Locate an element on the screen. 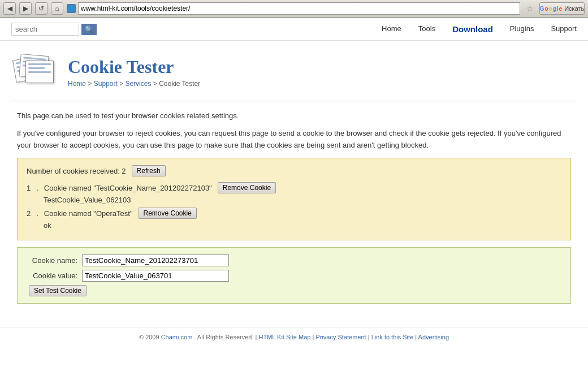 The height and width of the screenshot is (371, 588). cookie-1-value: TestCookie_Value_062103 is located at coordinates (302, 200).